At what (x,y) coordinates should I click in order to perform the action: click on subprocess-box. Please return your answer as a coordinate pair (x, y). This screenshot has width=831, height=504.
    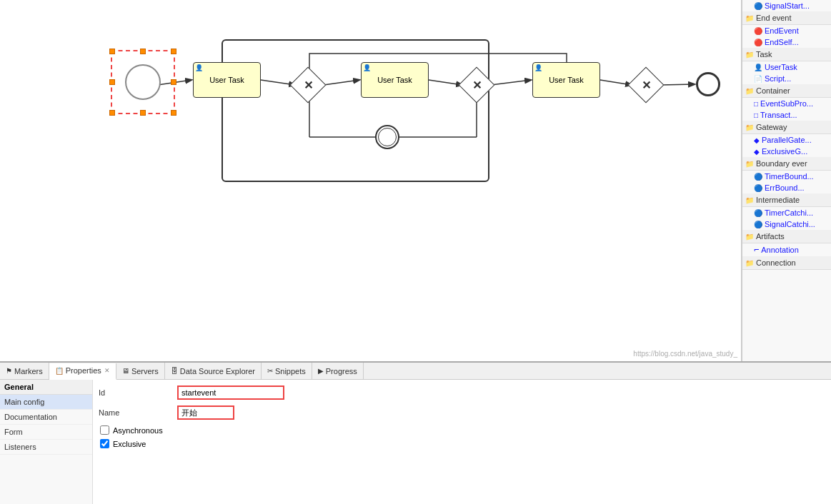
    Looking at the image, I should click on (356, 111).